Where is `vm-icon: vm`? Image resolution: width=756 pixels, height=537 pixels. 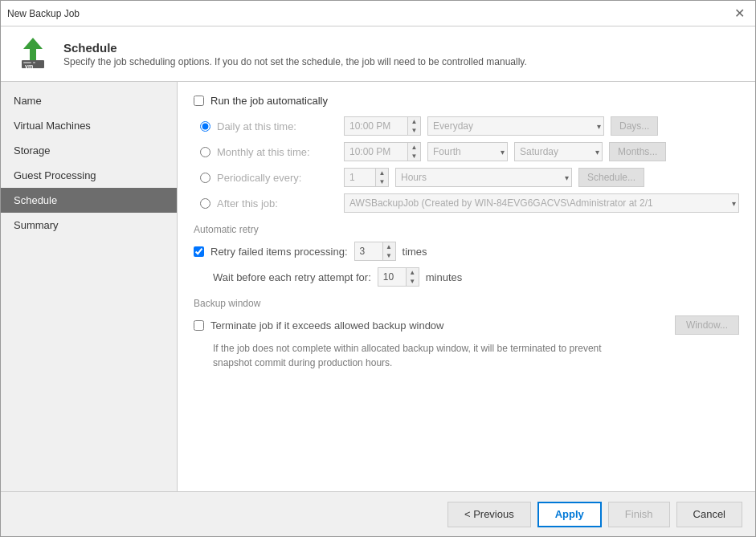
vm-icon: vm is located at coordinates (33, 54).